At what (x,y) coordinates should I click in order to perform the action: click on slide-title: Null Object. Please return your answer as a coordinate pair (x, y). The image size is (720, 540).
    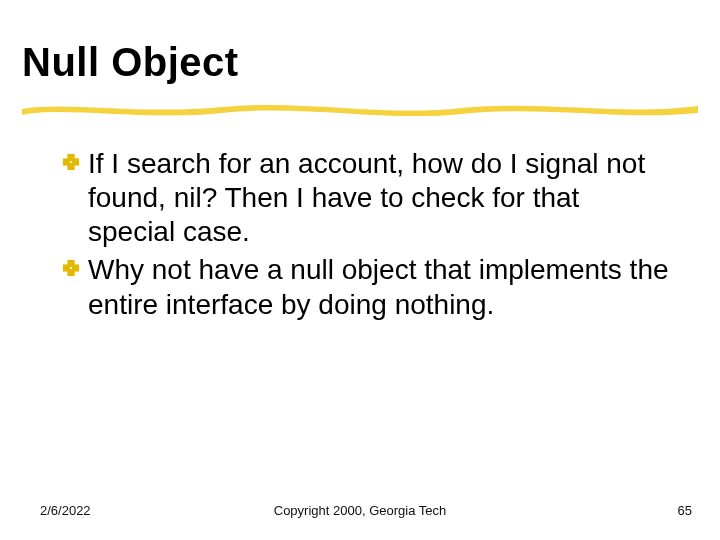
    Looking at the image, I should click on (130, 62).